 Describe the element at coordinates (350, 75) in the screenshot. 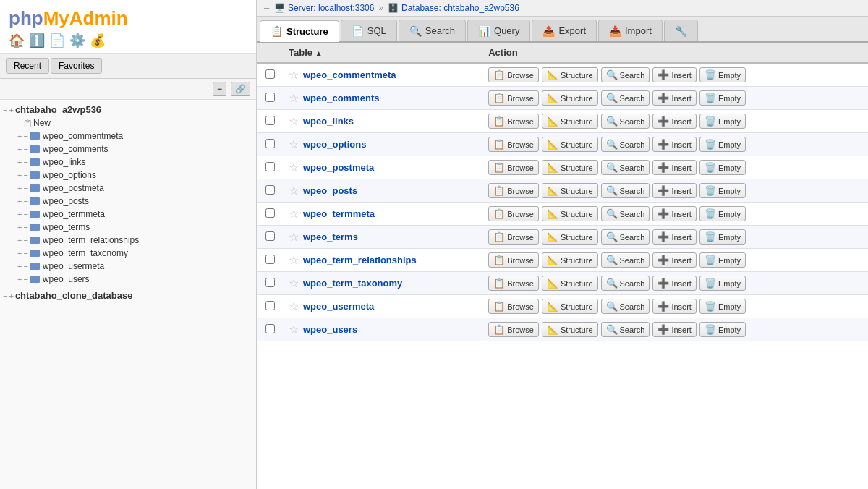

I see `table-name-link: wpeo_commentmeta` at that location.